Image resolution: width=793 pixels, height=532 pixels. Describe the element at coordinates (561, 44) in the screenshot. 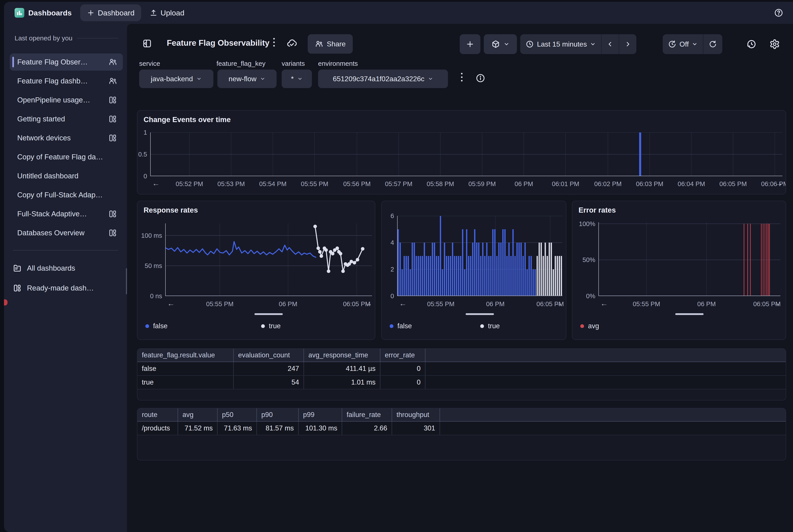

I see `time-range-dropdown: Last 15 minutes` at that location.